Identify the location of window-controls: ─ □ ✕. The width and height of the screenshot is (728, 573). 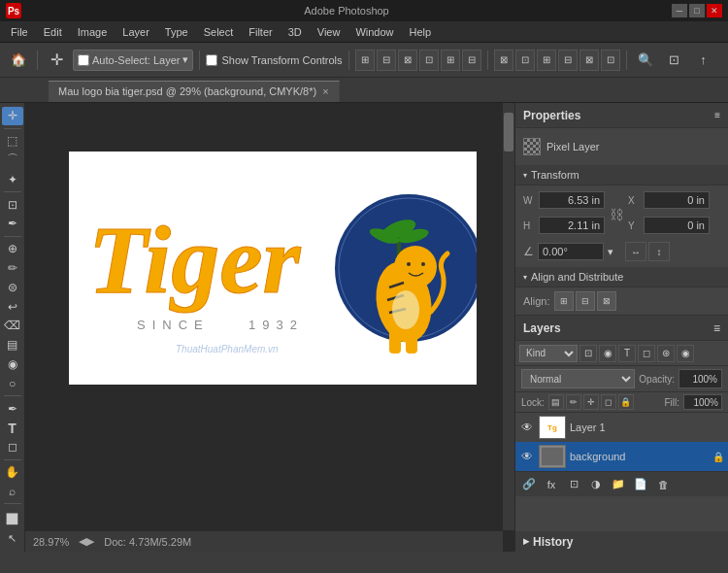
(697, 11).